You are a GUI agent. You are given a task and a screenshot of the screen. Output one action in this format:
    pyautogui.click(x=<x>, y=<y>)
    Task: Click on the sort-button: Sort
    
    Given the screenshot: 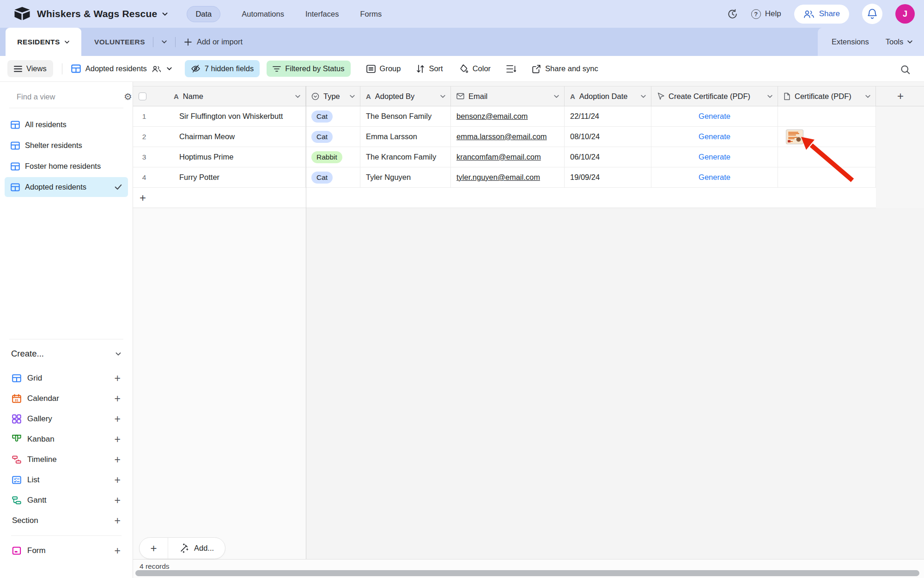 What is the action you would take?
    pyautogui.click(x=430, y=69)
    